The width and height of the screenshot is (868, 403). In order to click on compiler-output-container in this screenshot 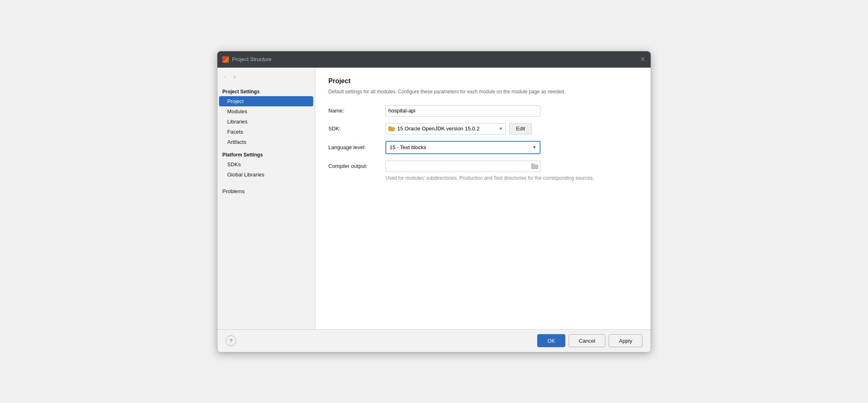, I will do `click(463, 166)`.